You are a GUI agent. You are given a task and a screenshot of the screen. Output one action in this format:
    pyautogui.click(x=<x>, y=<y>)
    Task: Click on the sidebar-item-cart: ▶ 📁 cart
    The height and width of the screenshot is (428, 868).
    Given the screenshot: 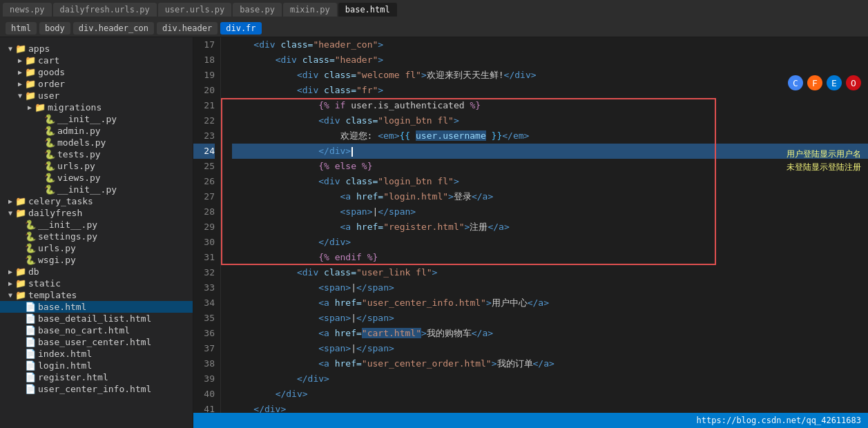 What is the action you would take?
    pyautogui.click(x=97, y=61)
    